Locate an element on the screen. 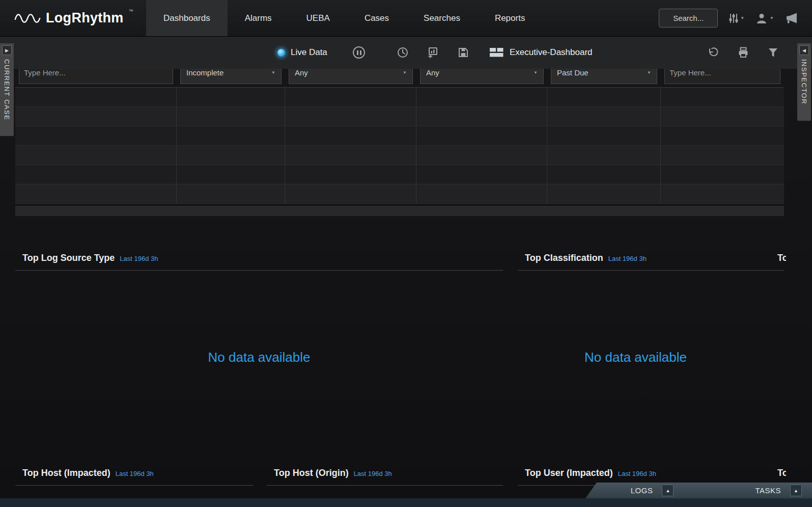  inspector-panel-tab: ◀ INSPECTOR is located at coordinates (804, 82).